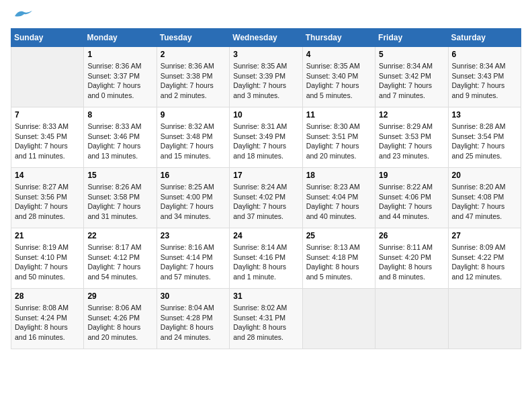 The width and height of the screenshot is (532, 411). What do you see at coordinates (411, 141) in the screenshot?
I see `day-info: Sunrise: 8:29 AMSunset: 3:53 PMDaylight:…` at bounding box center [411, 141].